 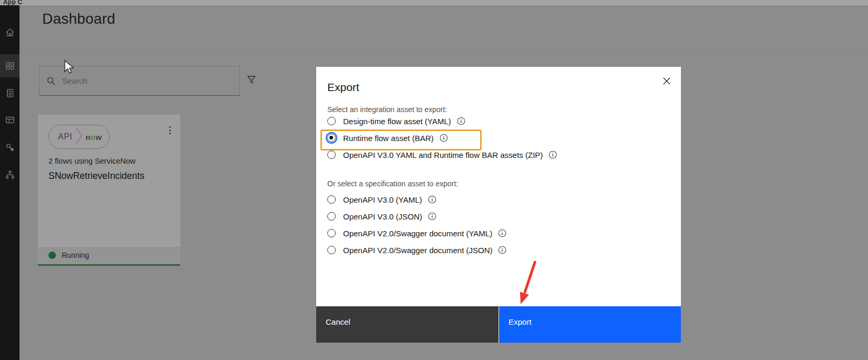 What do you see at coordinates (407, 324) in the screenshot?
I see `cancel-button: Cancel` at bounding box center [407, 324].